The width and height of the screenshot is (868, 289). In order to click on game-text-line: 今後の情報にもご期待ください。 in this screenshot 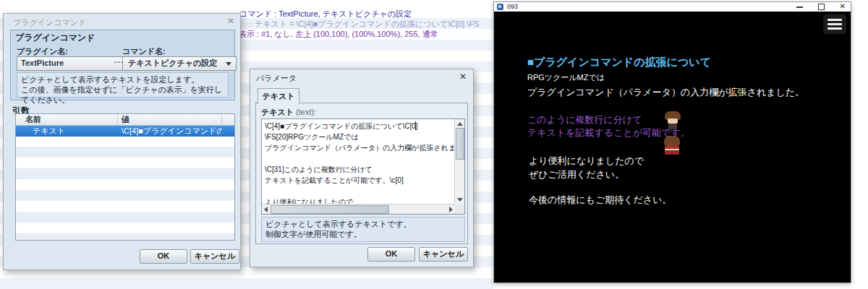, I will do `click(600, 200)`.